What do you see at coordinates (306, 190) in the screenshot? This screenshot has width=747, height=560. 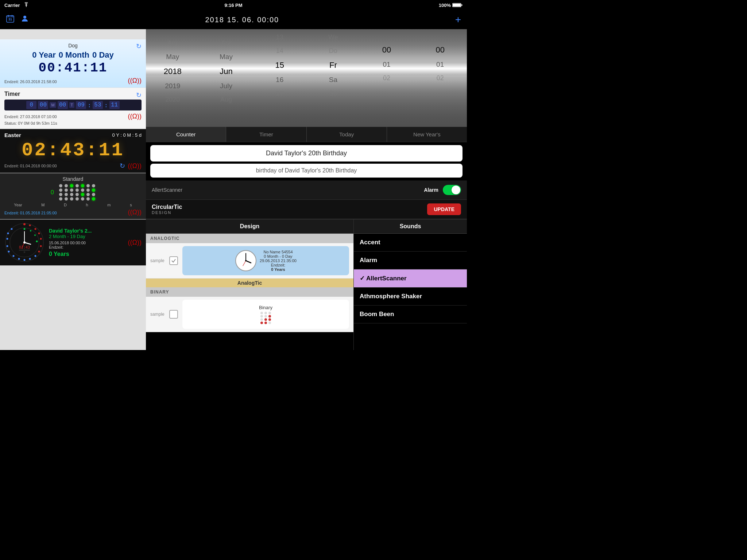 I see `settings-alarm-row: AllertScanner Alarm` at bounding box center [306, 190].